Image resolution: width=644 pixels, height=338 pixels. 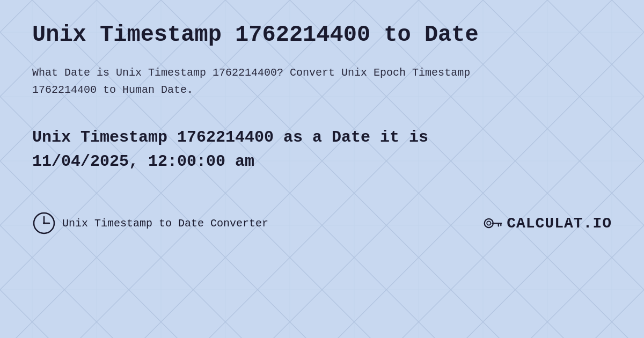 I want to click on logo-text: CALCULAT.IO, so click(x=559, y=223).